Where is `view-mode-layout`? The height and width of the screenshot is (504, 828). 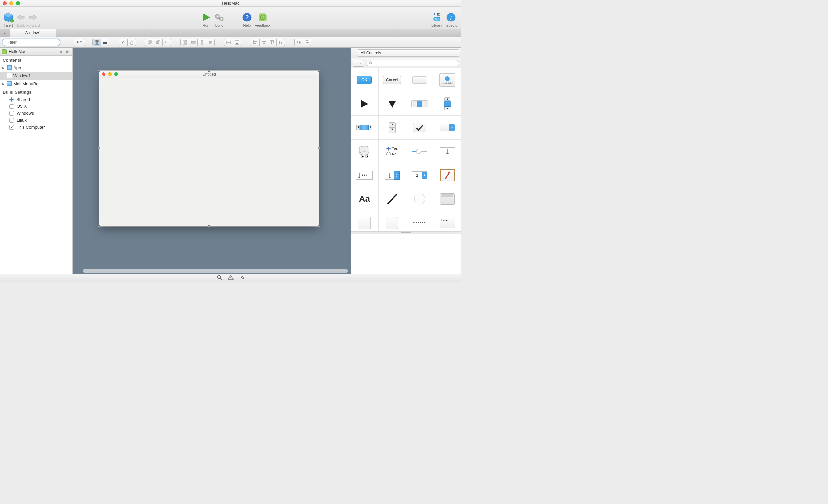
view-mode-layout is located at coordinates (97, 42).